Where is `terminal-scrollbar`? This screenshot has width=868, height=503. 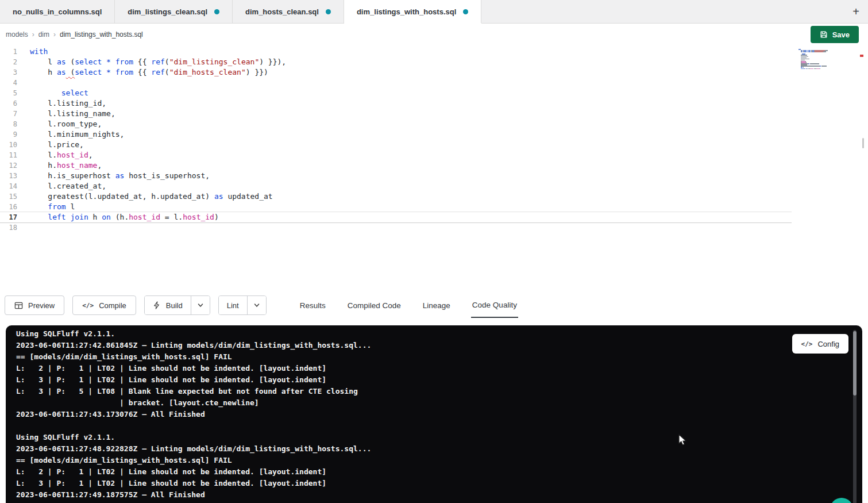
terminal-scrollbar is located at coordinates (855, 416).